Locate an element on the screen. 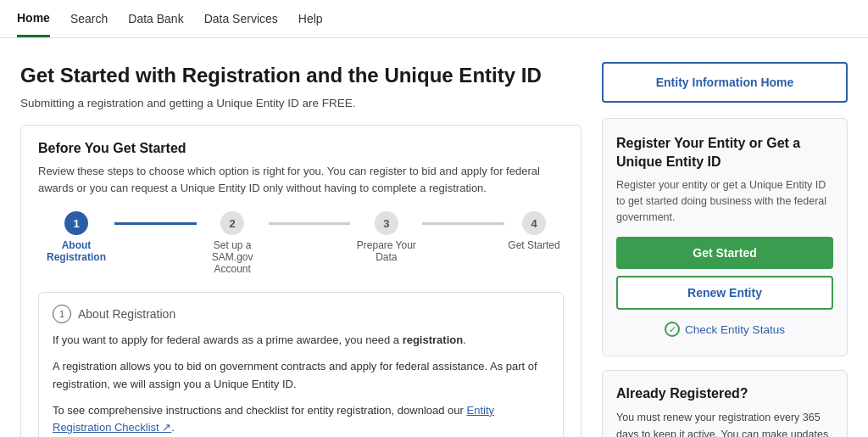  step-4-block: 4 Get Started is located at coordinates (534, 231).